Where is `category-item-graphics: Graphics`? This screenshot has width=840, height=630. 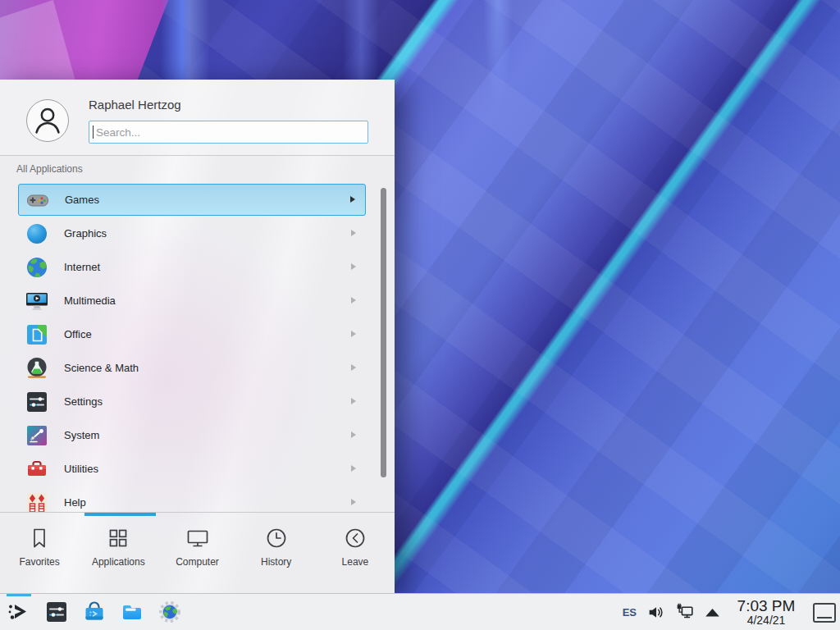
category-item-graphics: Graphics is located at coordinates (192, 233).